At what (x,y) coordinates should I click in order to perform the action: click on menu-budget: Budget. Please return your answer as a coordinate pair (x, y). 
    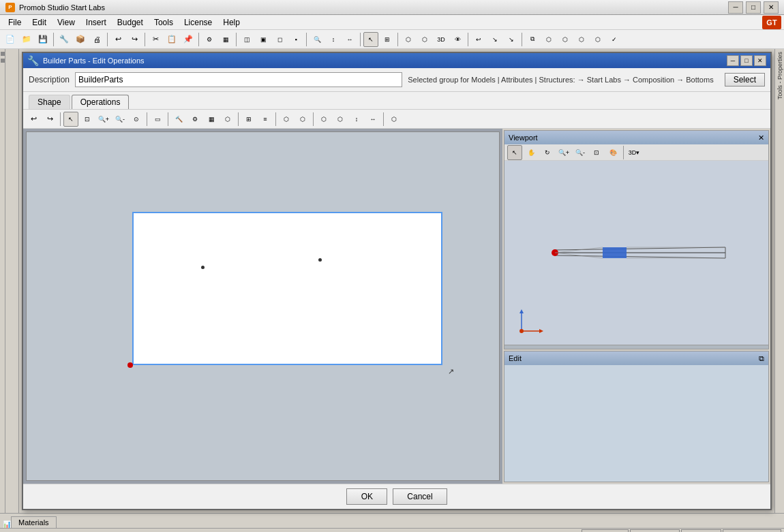
    Looking at the image, I should click on (130, 22).